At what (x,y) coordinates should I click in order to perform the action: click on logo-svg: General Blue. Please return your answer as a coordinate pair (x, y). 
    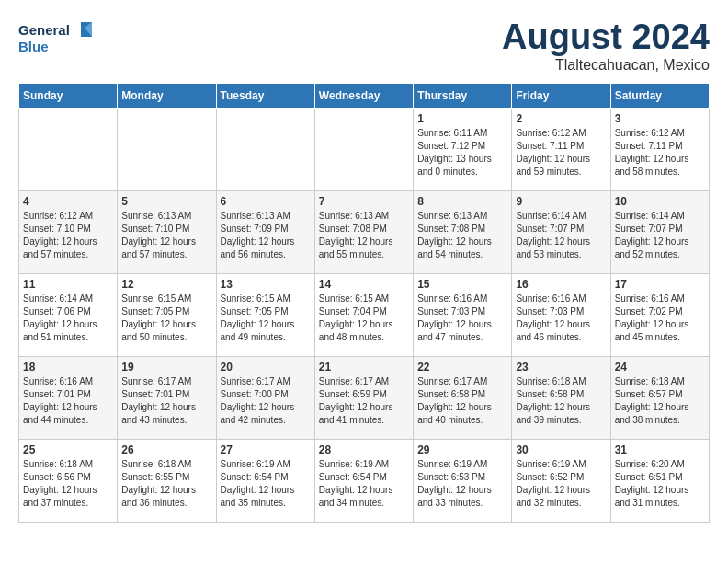
    Looking at the image, I should click on (55, 38).